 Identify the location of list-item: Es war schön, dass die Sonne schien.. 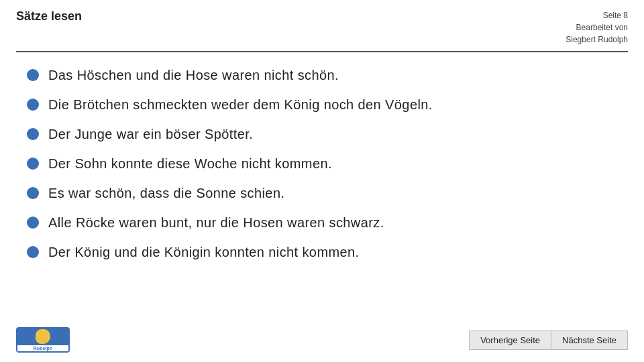
(322, 193).